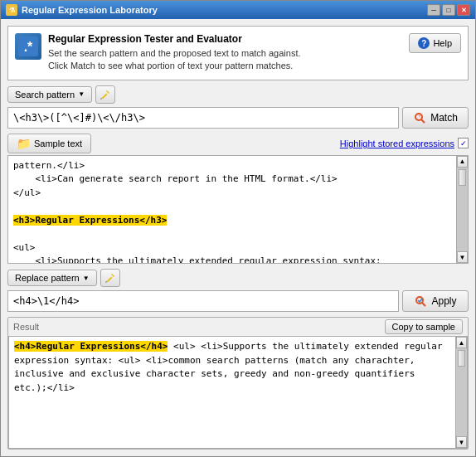 The width and height of the screenshot is (476, 457). I want to click on scroll-thumb, so click(463, 177).